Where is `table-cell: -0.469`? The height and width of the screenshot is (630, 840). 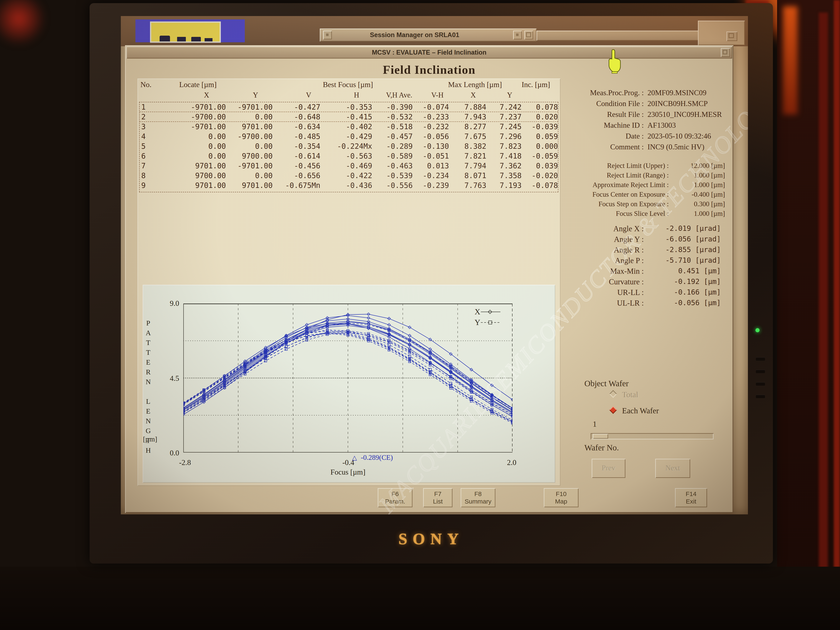 table-cell: -0.469 is located at coordinates (346, 166).